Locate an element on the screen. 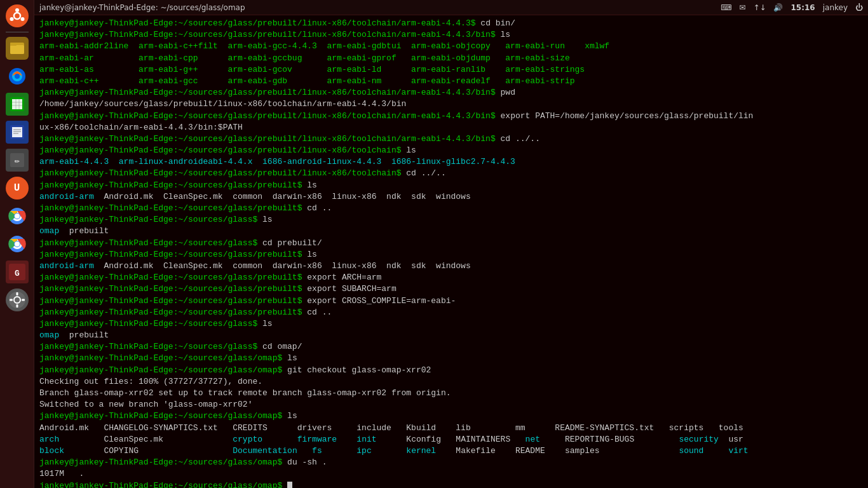 Image resolution: width=868 pixels, height=488 pixels. dock-item-chrome is located at coordinates (17, 244).